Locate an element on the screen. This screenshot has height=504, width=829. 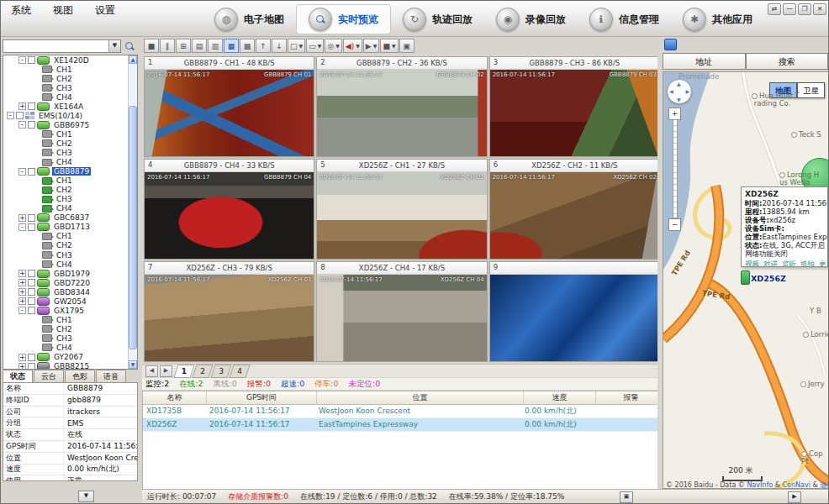
video-cell: 7XD256Z - CH3 - 79 KB/S2016-07-14 11:56:… is located at coordinates (229, 312).